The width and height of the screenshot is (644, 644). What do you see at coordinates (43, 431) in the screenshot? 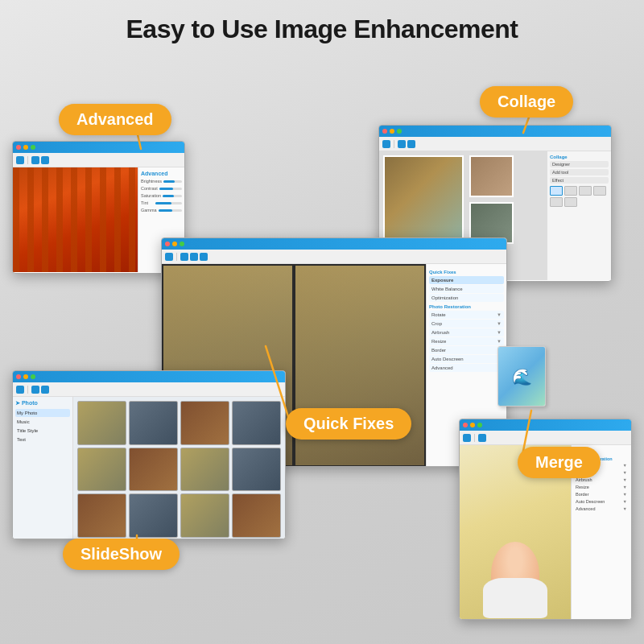
I see `ss-title-style: Title Style` at bounding box center [43, 431].